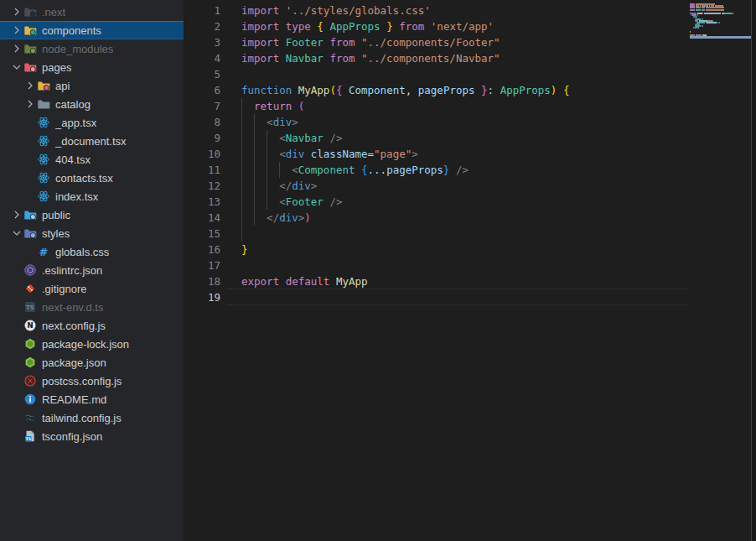 This screenshot has width=756, height=541. I want to click on code-token: 'next/app', so click(463, 27).